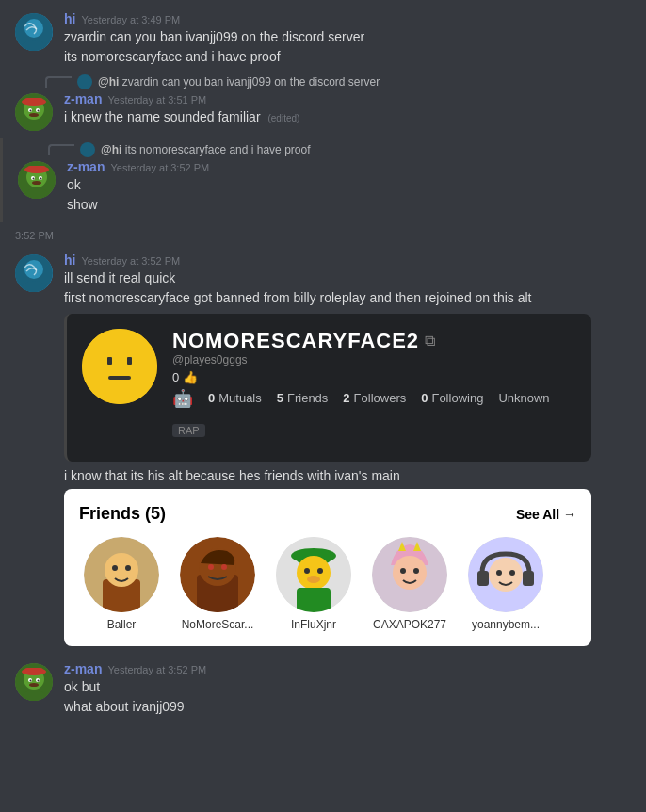  What do you see at coordinates (347, 40) in the screenshot?
I see `message-content-hi-1: hi Yesterday at 3:49 PM zvardin can you …` at bounding box center [347, 40].